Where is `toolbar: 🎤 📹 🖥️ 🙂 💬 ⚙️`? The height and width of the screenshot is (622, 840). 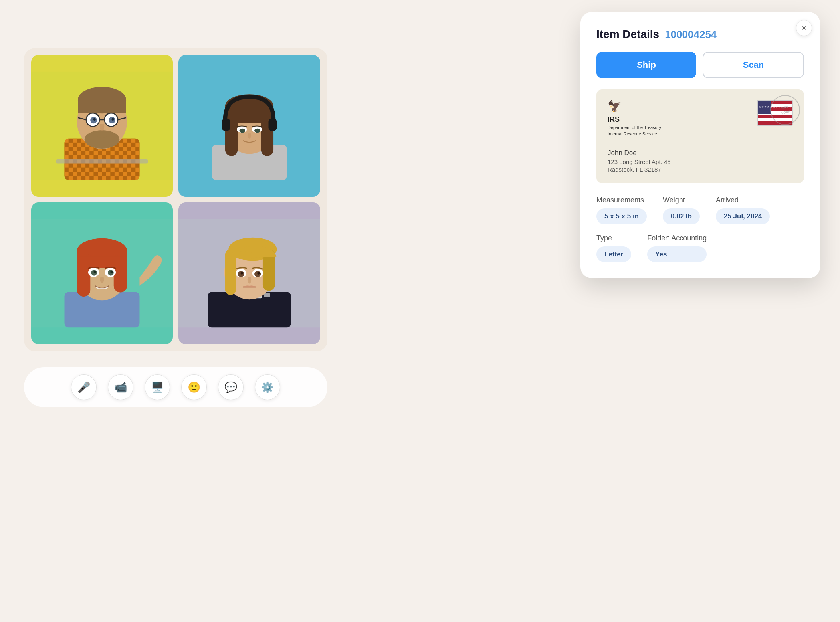 toolbar: 🎤 📹 🖥️ 🙂 💬 ⚙️ is located at coordinates (176, 387).